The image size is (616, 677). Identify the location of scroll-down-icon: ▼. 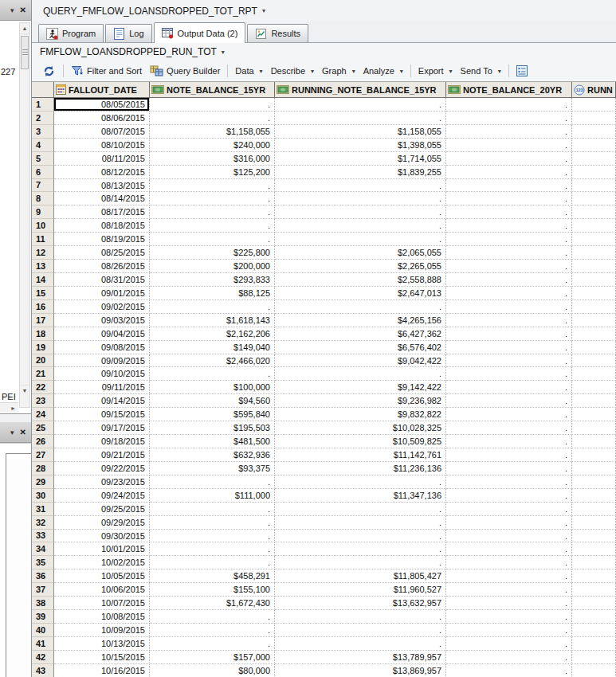
(25, 390).